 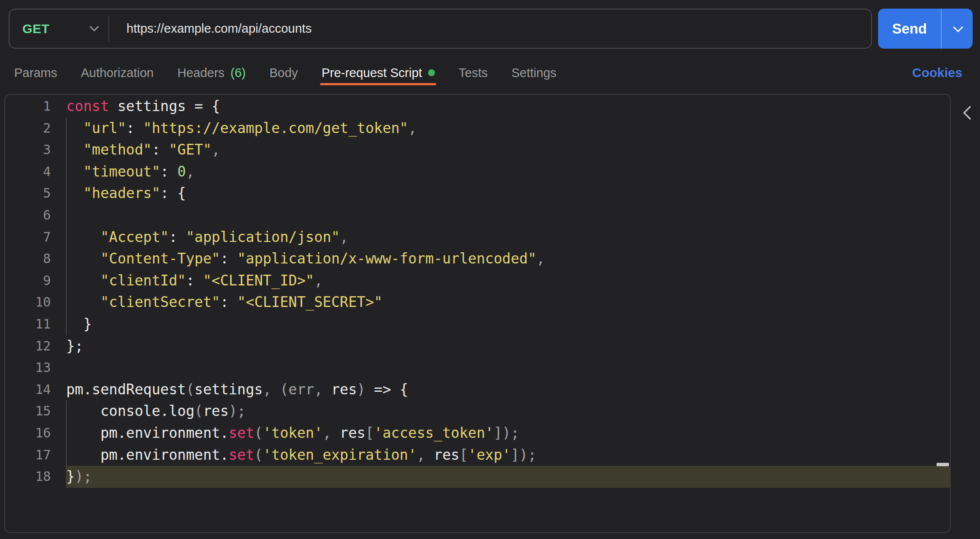 What do you see at coordinates (378, 84) in the screenshot?
I see `active-tab-underline` at bounding box center [378, 84].